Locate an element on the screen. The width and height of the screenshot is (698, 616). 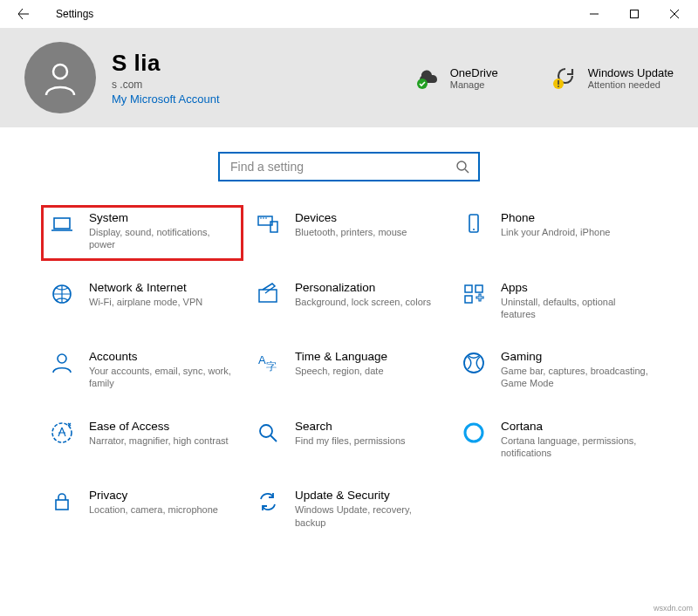
category-title: Phone is located at coordinates (555, 218).